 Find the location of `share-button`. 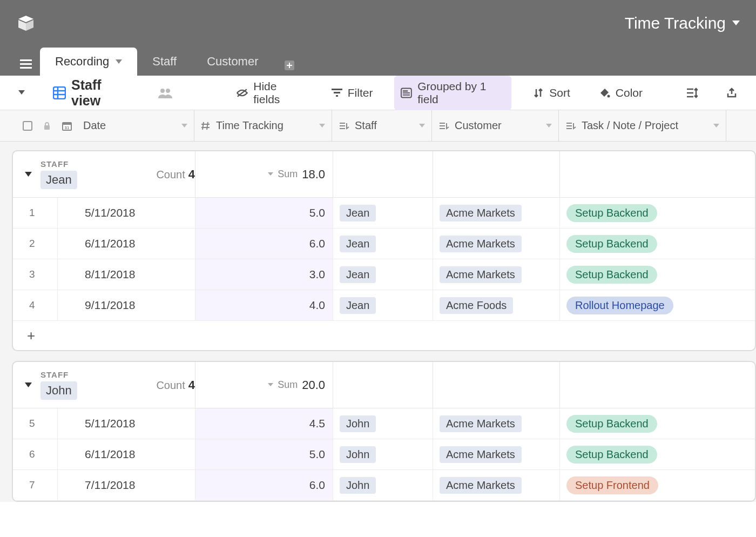

share-button is located at coordinates (732, 93).